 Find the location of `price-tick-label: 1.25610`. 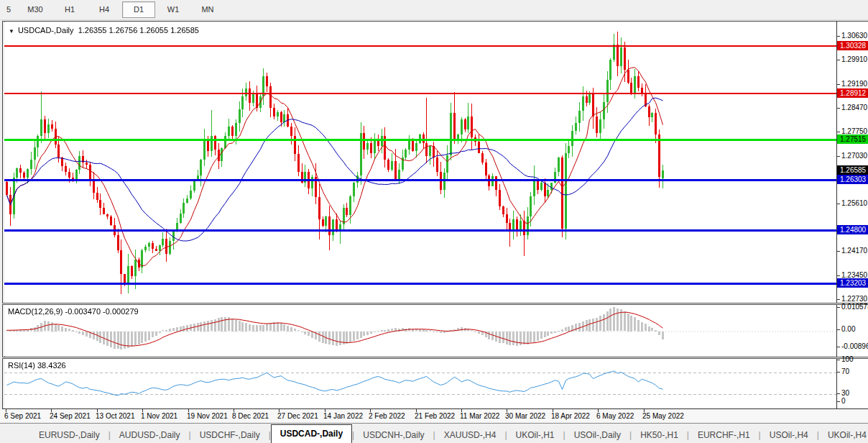

price-tick-label: 1.25610 is located at coordinates (854, 203).